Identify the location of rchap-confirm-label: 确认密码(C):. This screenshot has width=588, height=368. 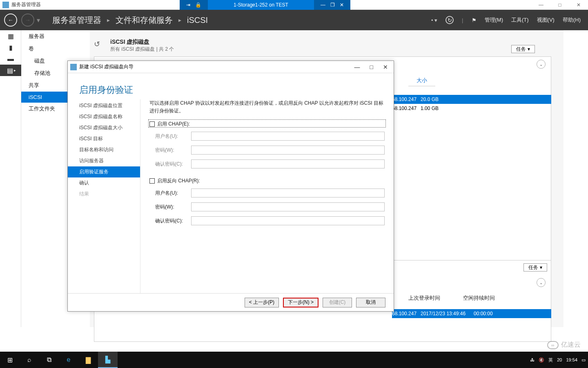
(171, 221).